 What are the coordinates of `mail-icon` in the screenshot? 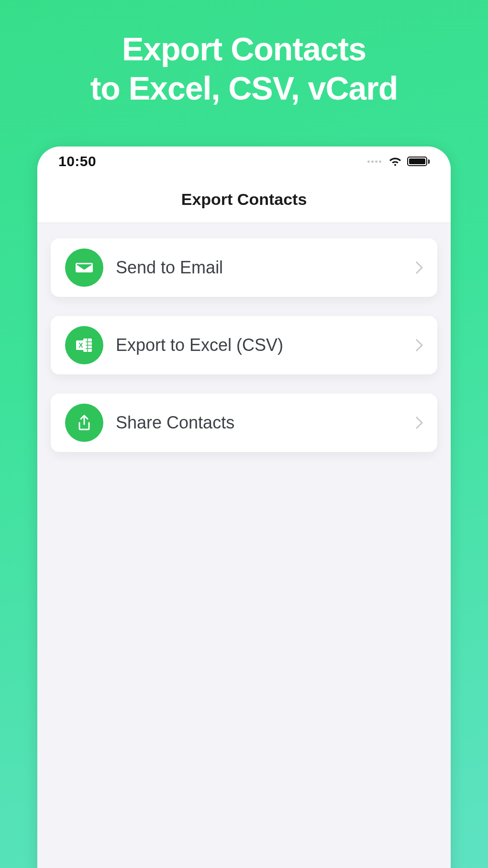 It's located at (84, 268).